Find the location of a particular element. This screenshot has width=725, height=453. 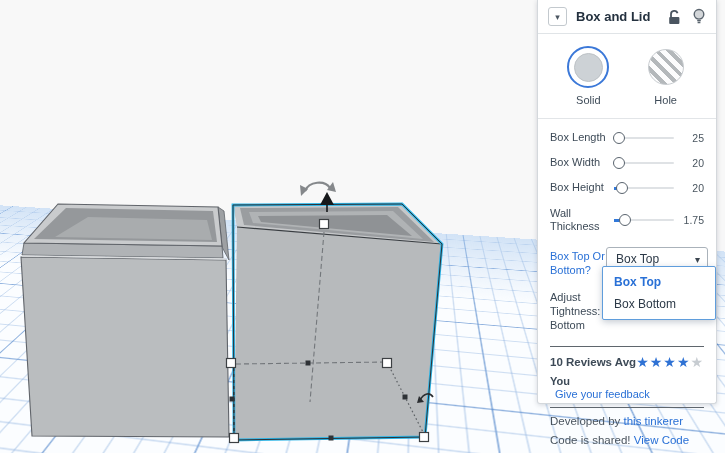

hole-swatch is located at coordinates (666, 67).